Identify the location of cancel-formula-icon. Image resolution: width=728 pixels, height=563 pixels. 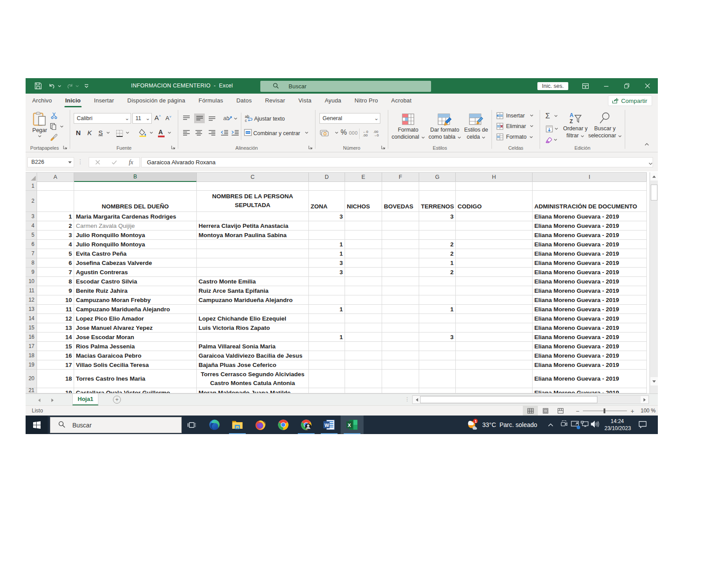
(98, 162).